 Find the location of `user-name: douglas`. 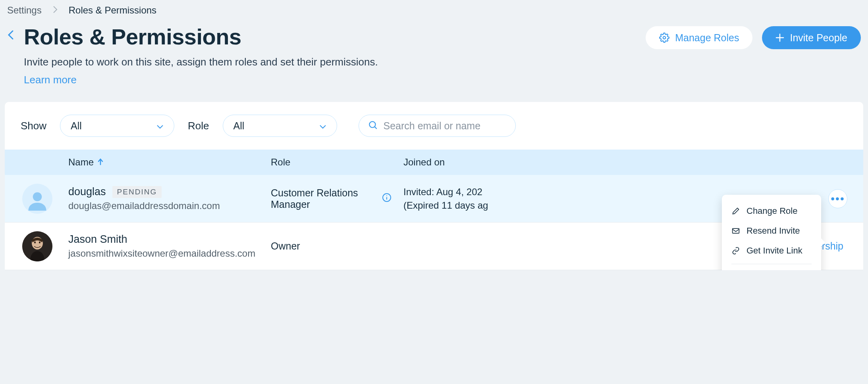

user-name: douglas is located at coordinates (87, 192).